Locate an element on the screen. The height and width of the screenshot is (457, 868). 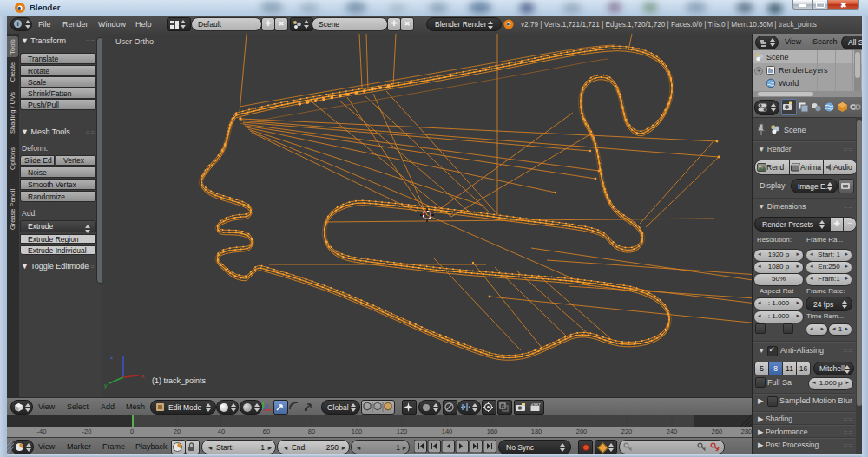
svg-text: z is located at coordinates (112, 357).